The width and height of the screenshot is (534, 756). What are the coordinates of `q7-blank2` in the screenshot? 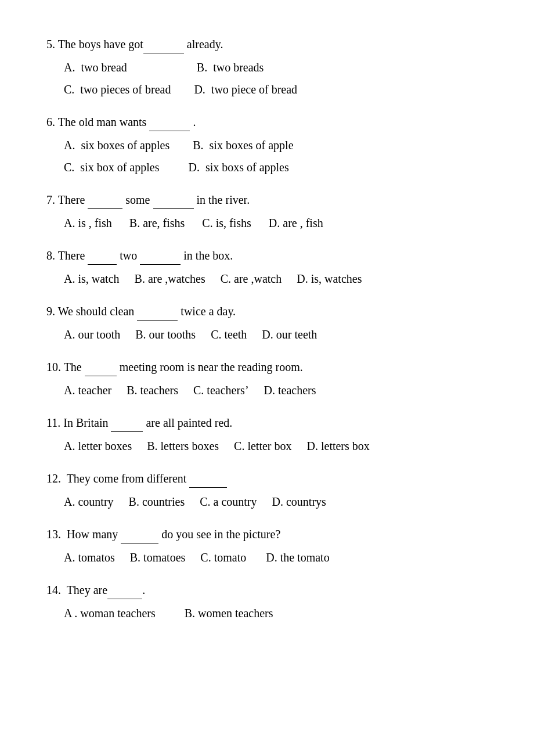 It's located at (174, 209).